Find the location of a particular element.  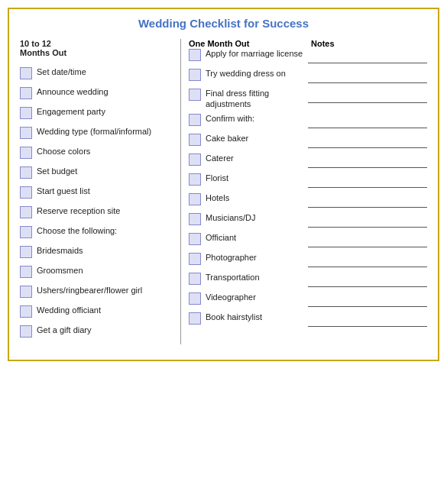

item-label: Photographer is located at coordinates (254, 257).